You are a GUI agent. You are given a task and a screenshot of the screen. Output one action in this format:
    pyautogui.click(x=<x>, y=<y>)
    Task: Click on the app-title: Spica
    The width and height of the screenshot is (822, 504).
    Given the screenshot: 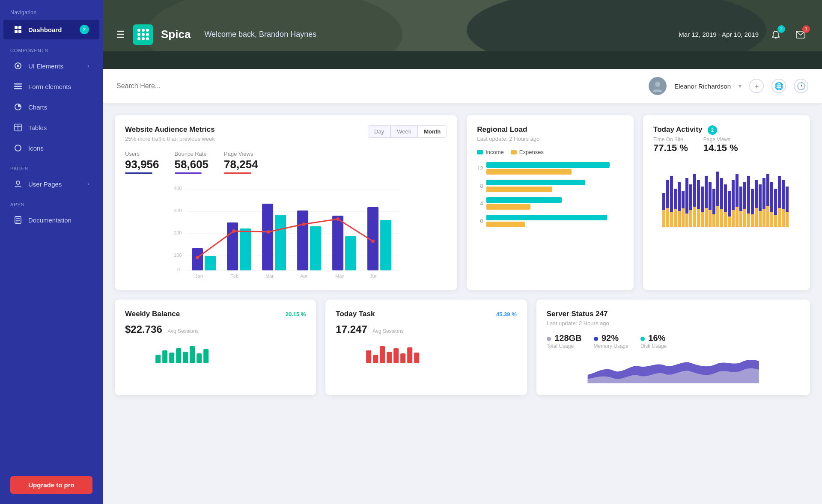 What is the action you would take?
    pyautogui.click(x=176, y=34)
    